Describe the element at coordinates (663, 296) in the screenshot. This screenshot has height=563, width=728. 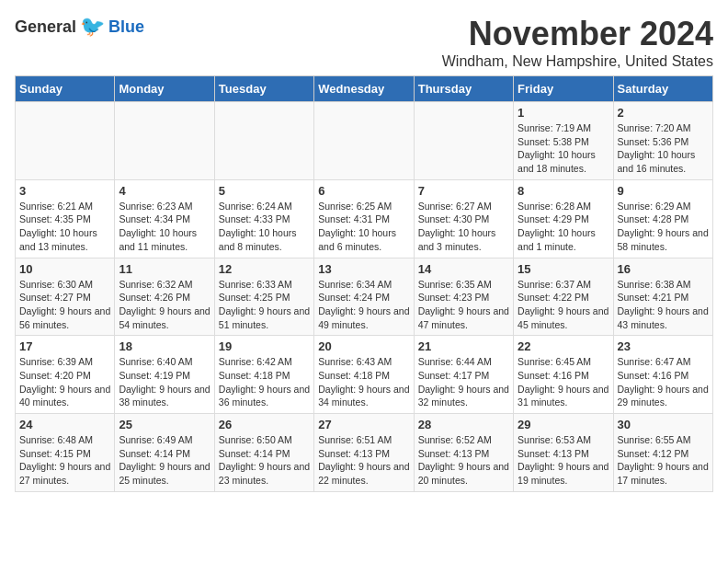
I see `day-cell: 16Sunrise: 6:38 AM Sunset: 4:21 PM Dayli…` at that location.